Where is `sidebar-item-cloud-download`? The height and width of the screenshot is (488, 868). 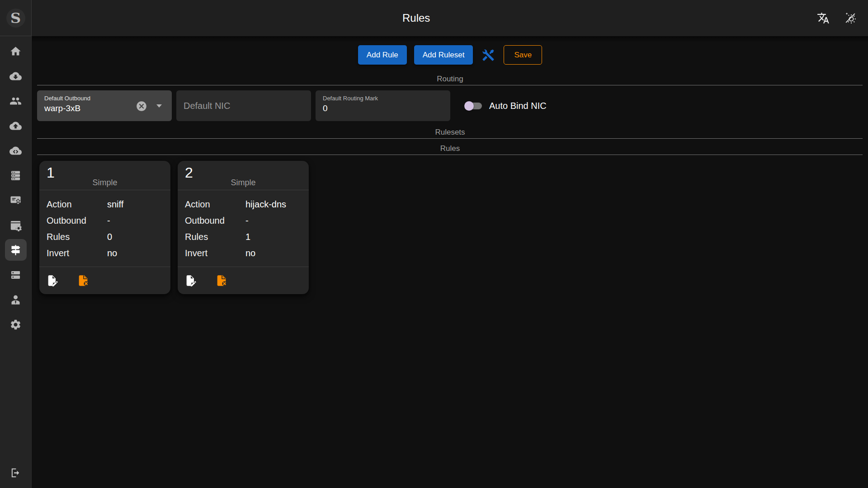
sidebar-item-cloud-download is located at coordinates (16, 76).